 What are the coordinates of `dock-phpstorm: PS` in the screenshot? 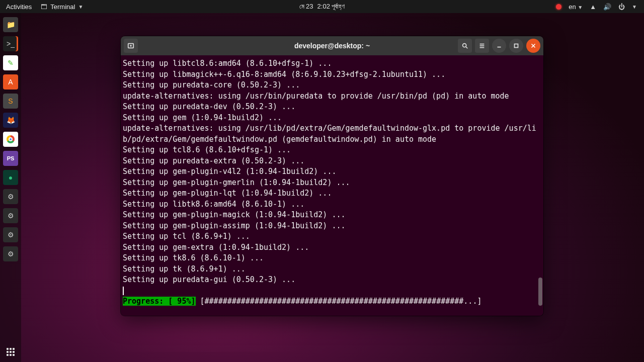 It's located at (11, 158).